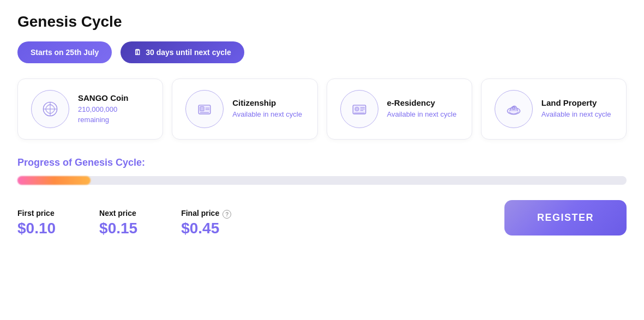  I want to click on final-price-label: Final price, so click(200, 213).